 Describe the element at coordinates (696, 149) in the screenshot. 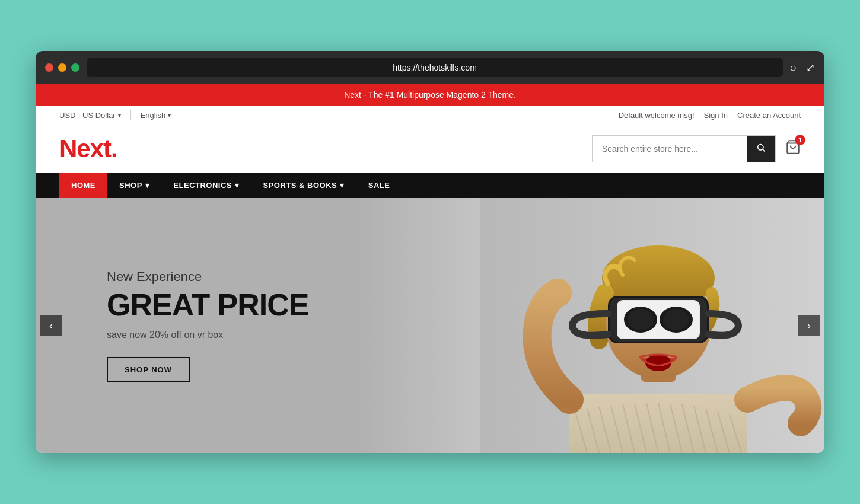

I see `search-area: 1` at that location.